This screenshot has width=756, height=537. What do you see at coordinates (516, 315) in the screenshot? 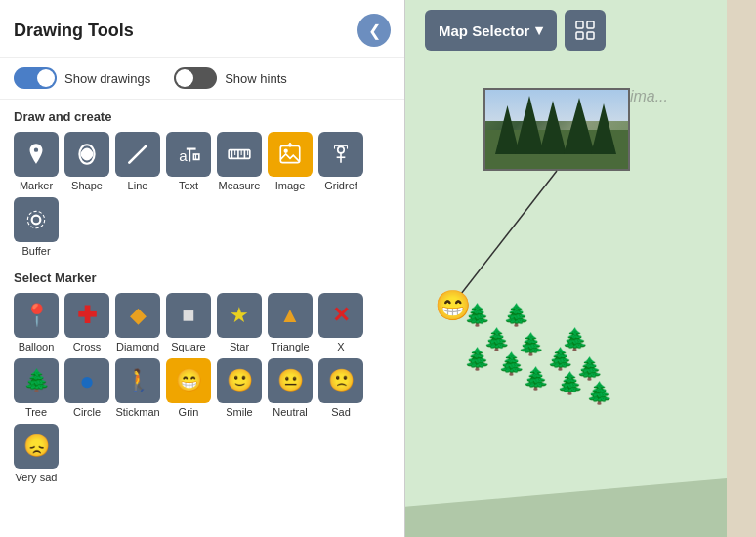
I see `tree-marker-3: 🌲` at bounding box center [516, 315].